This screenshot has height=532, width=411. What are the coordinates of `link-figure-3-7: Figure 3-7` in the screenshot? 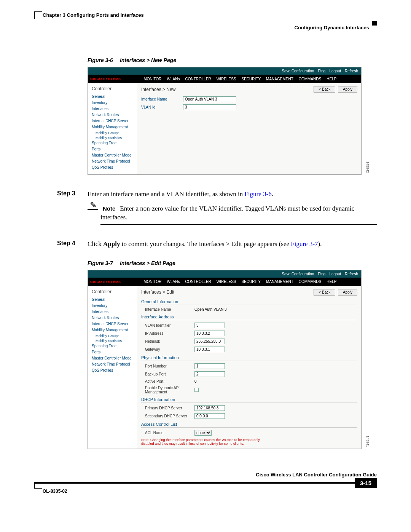 It's located at (304, 244).